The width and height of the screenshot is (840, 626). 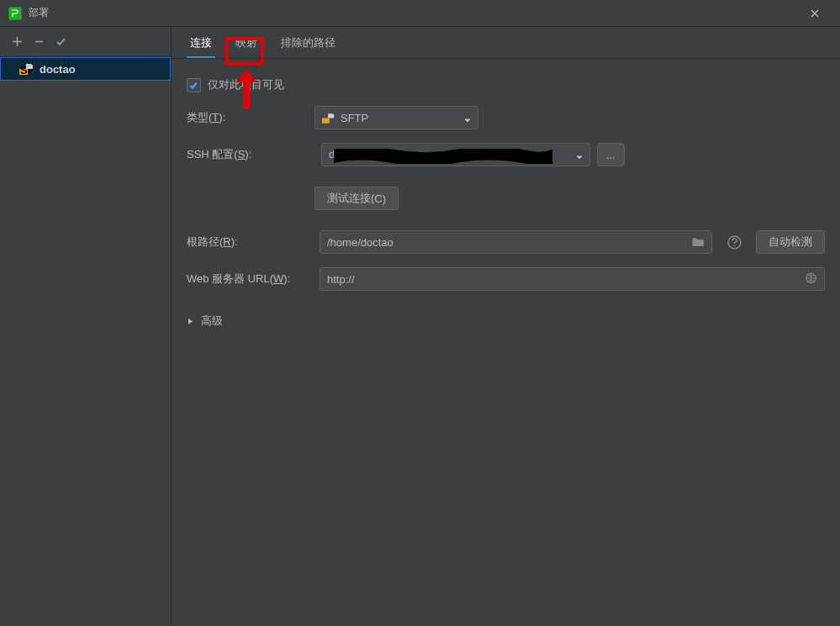 What do you see at coordinates (308, 43) in the screenshot?
I see `tab-excluded: 排除的路径` at bounding box center [308, 43].